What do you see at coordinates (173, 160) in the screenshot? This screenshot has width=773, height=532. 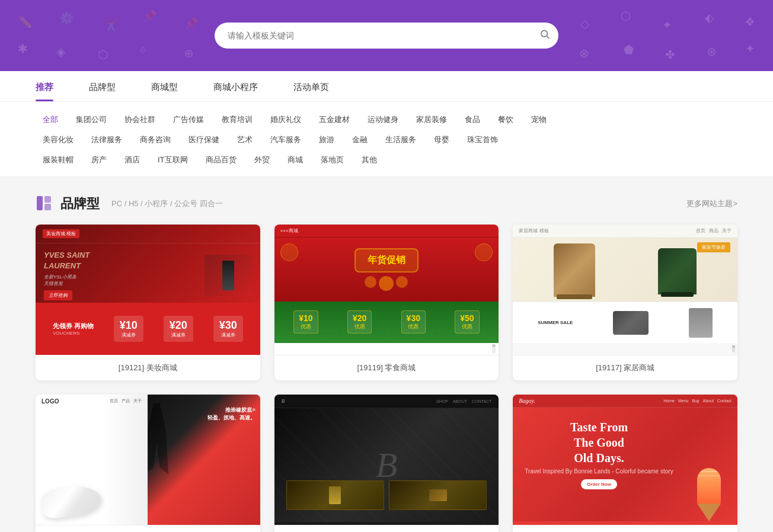 I see `category-it: IT互联网` at bounding box center [173, 160].